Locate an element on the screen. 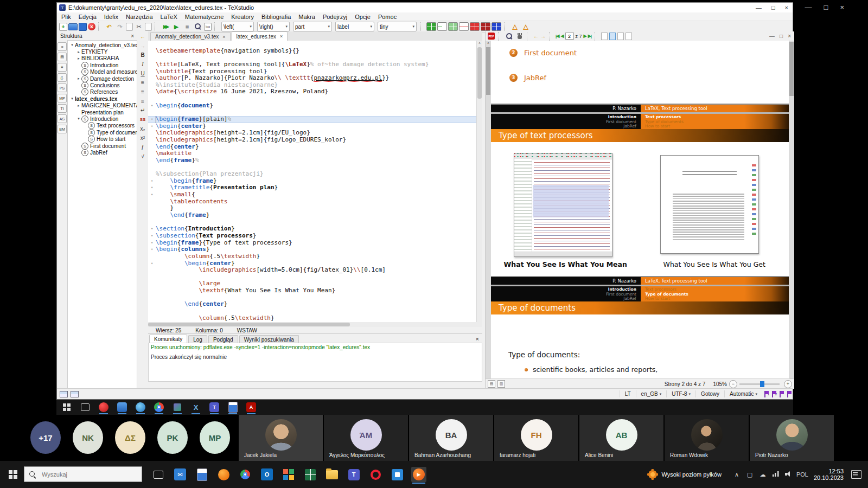 The height and width of the screenshot is (488, 868). insert-section-icon: SS is located at coordinates (143, 119).